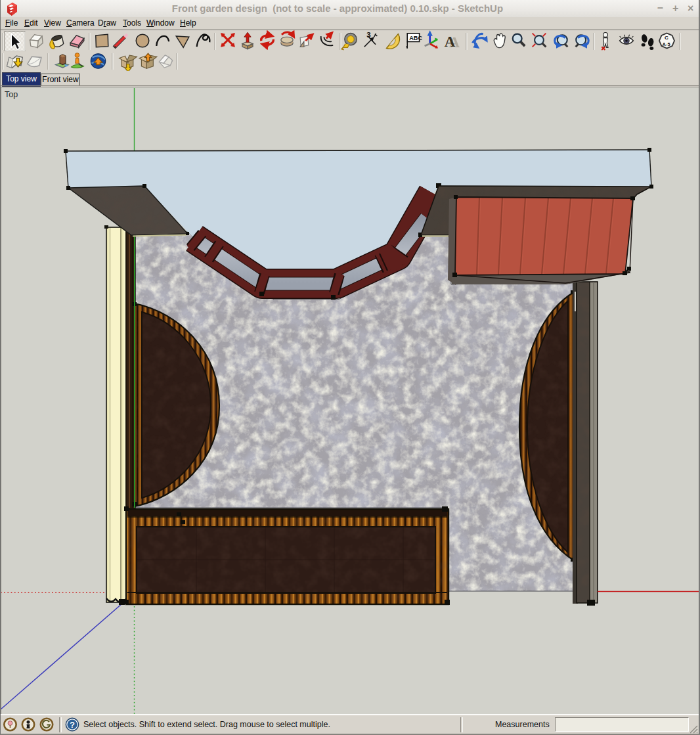  I want to click on svg-text: C, so click(667, 38).